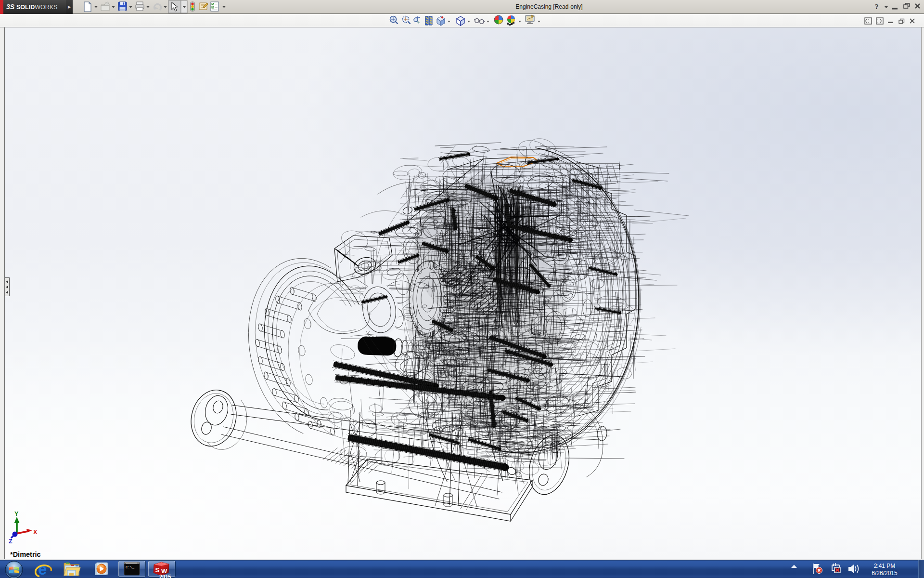 The width and height of the screenshot is (924, 578). What do you see at coordinates (165, 576) in the screenshot?
I see `svg-text: 2015` at bounding box center [165, 576].